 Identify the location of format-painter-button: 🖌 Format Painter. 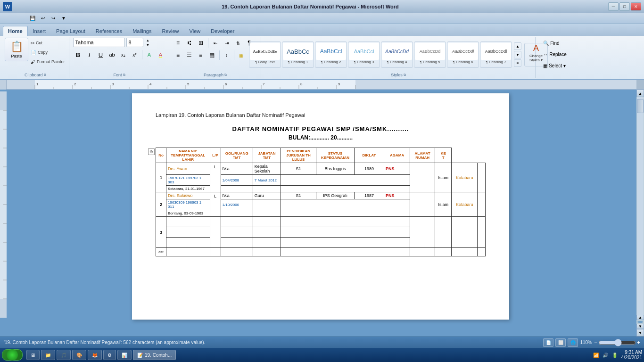
(48, 62).